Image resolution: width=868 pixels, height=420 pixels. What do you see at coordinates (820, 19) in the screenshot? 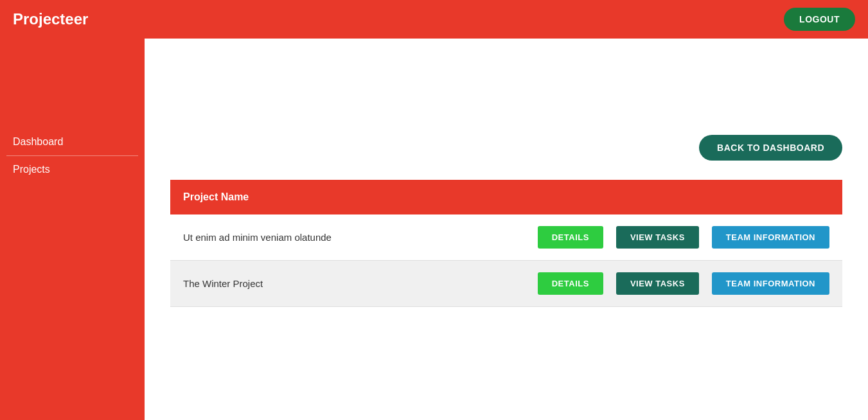
I see `logout-button: LOGOUT` at bounding box center [820, 19].